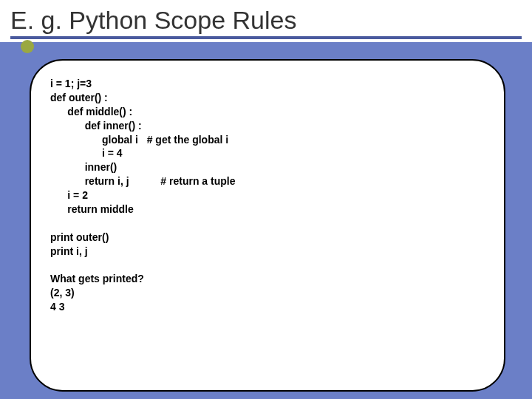 The width and height of the screenshot is (532, 399). What do you see at coordinates (98, 279) in the screenshot?
I see `code-line: What gets printed?` at bounding box center [98, 279].